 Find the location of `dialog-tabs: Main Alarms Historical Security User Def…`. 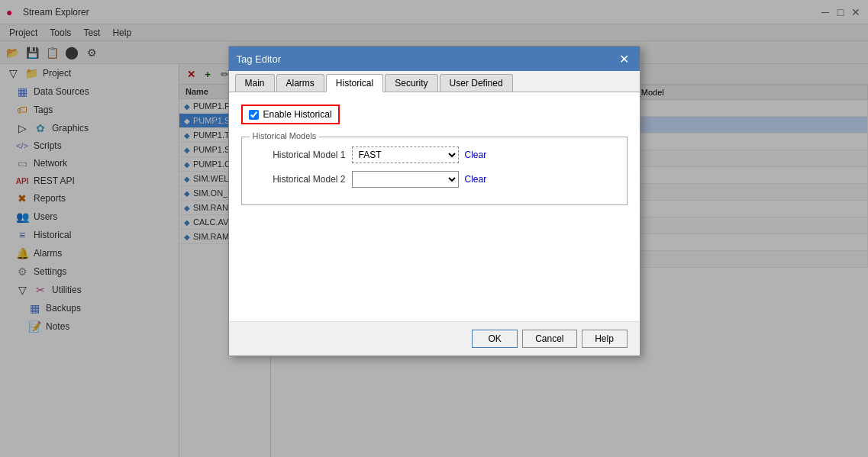

dialog-tabs: Main Alarms Historical Security User Def… is located at coordinates (434, 82).